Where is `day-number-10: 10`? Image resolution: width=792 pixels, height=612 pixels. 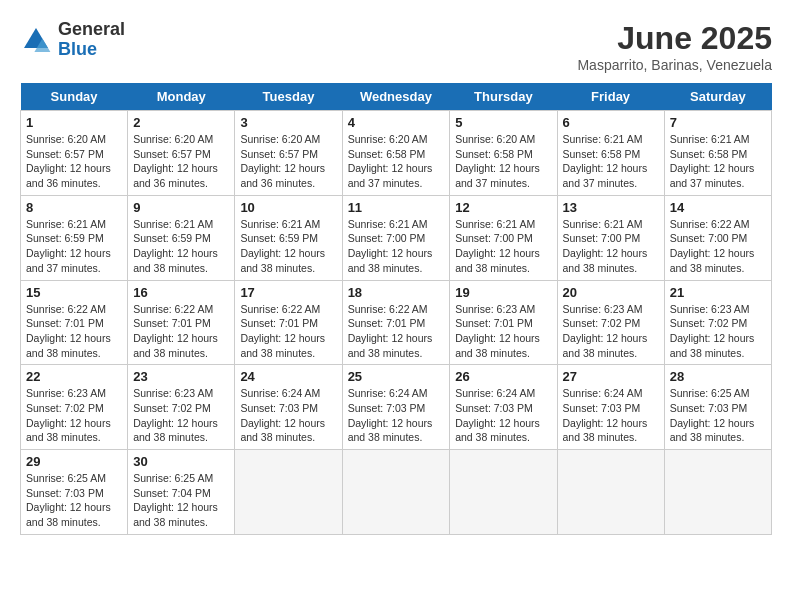 day-number-10: 10 is located at coordinates (288, 208).